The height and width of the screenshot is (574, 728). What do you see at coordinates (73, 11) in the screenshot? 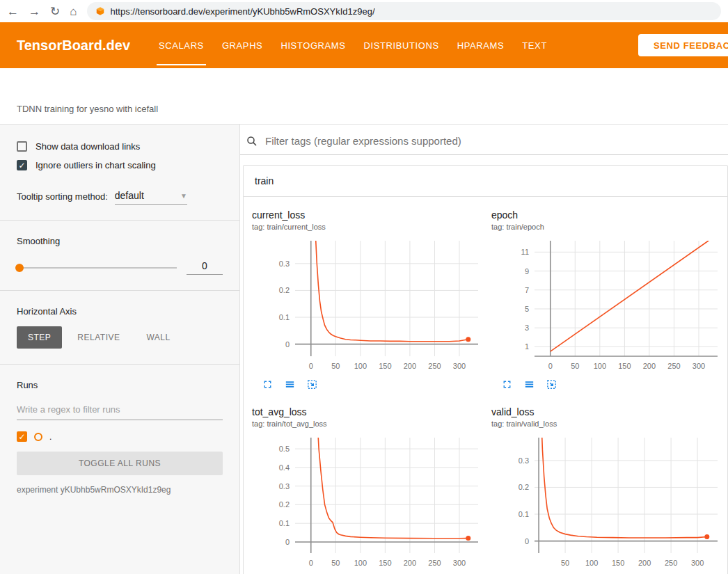
I see `home-icon: ⌂` at bounding box center [73, 11].